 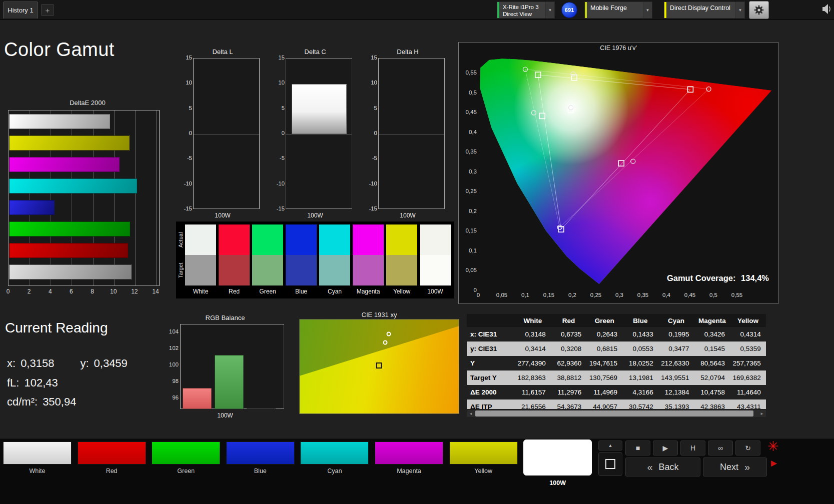 What do you see at coordinates (59, 402) in the screenshot?
I see `cdm2-value: 350,94` at bounding box center [59, 402].